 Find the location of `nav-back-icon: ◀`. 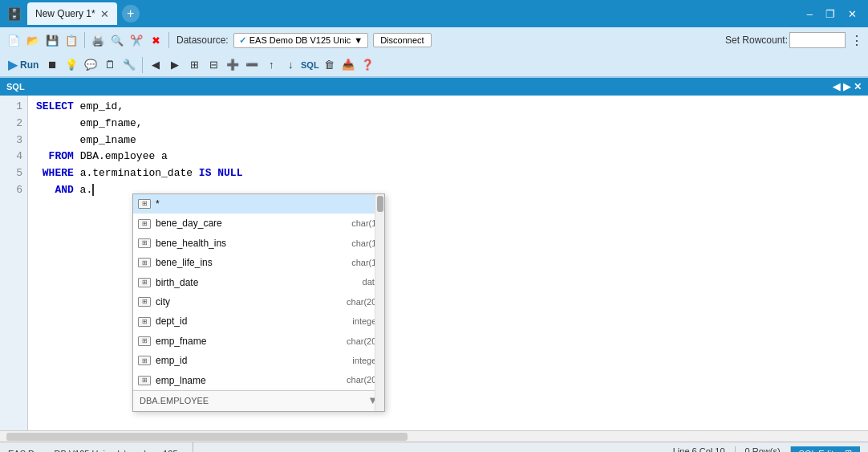

nav-back-icon: ◀ is located at coordinates (156, 65).